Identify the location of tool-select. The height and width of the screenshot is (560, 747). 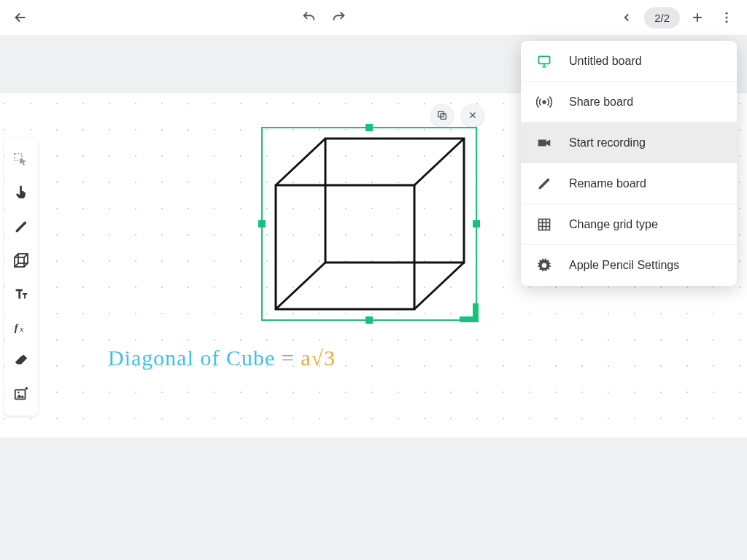
(21, 160).